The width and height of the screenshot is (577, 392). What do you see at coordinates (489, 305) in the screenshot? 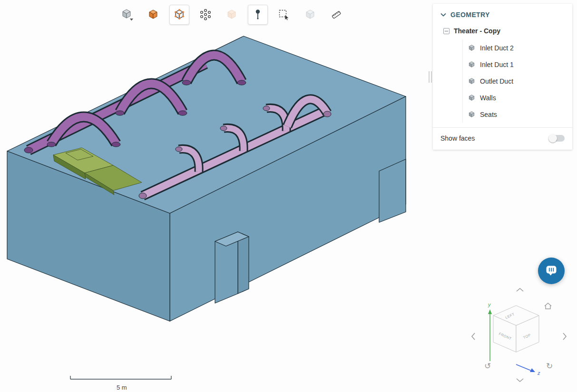
I see `axis-y-label: y` at bounding box center [489, 305].